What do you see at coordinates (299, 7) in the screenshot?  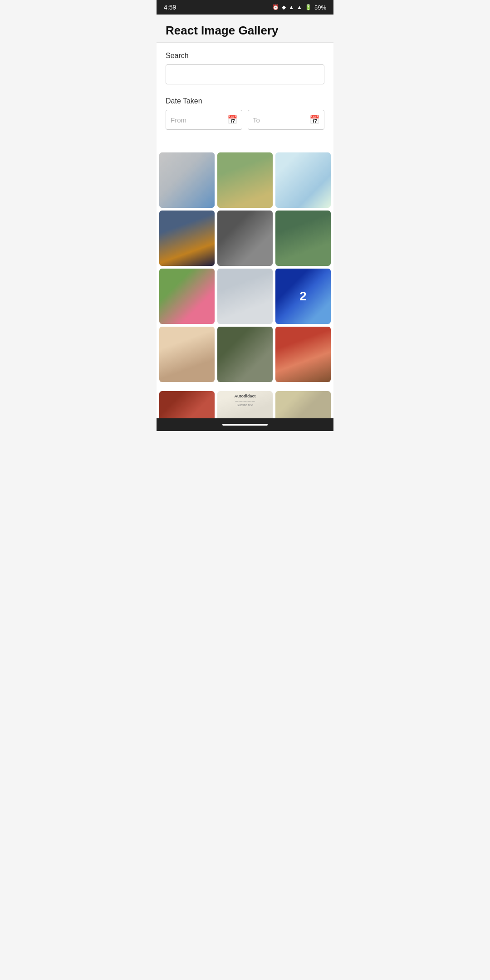 I see `status-icons: ⏰ ◆ ▲ ▲ 🔋 59%` at bounding box center [299, 7].